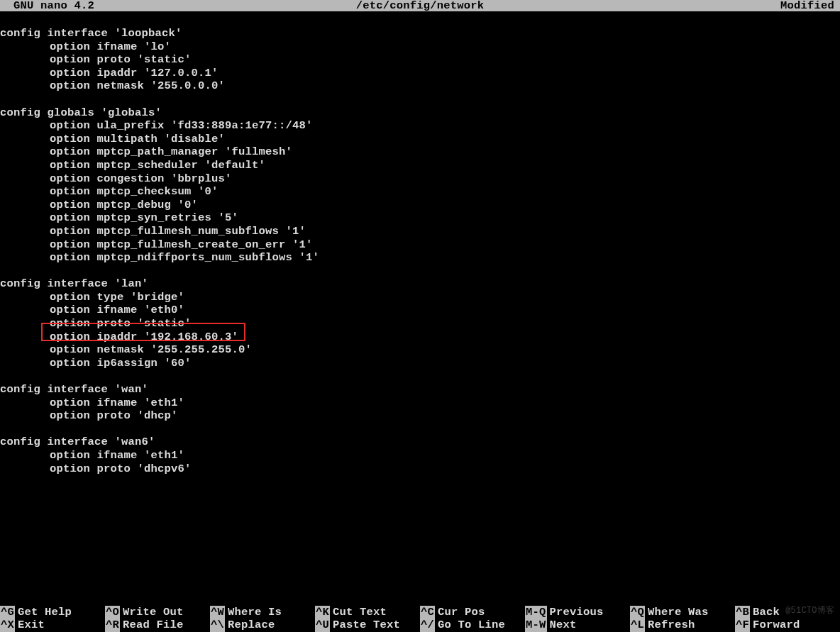 The image size is (840, 632). Describe the element at coordinates (420, 311) in the screenshot. I see `editor-line: option ifname 'eth0'` at that location.